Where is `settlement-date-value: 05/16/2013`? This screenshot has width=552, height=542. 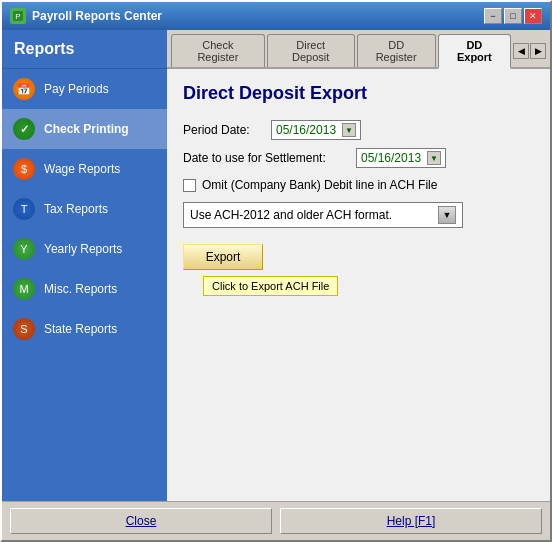 settlement-date-value: 05/16/2013 is located at coordinates (391, 158).